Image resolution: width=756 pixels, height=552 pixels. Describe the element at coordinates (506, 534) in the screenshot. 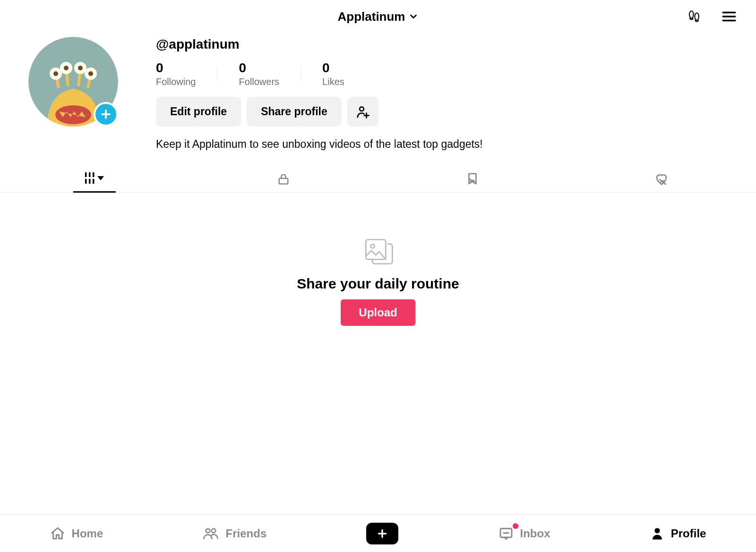

I see `inbox-icon` at that location.